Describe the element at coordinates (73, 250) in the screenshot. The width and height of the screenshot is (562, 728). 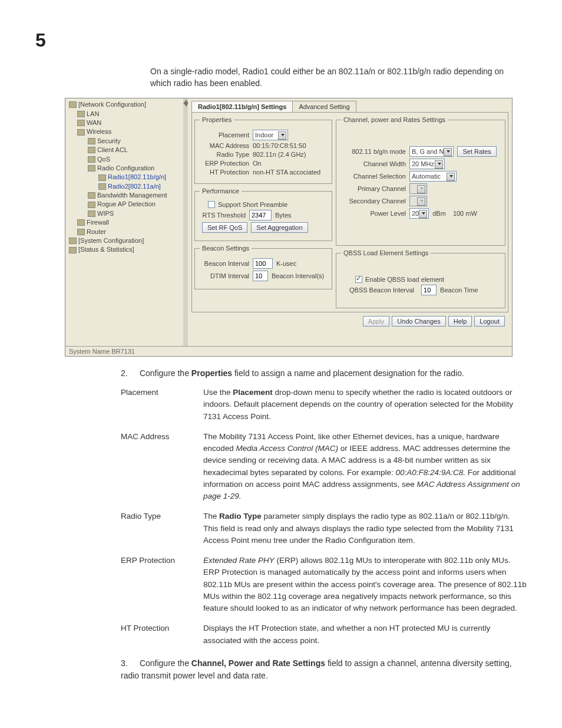
I see `stats-icon` at that location.